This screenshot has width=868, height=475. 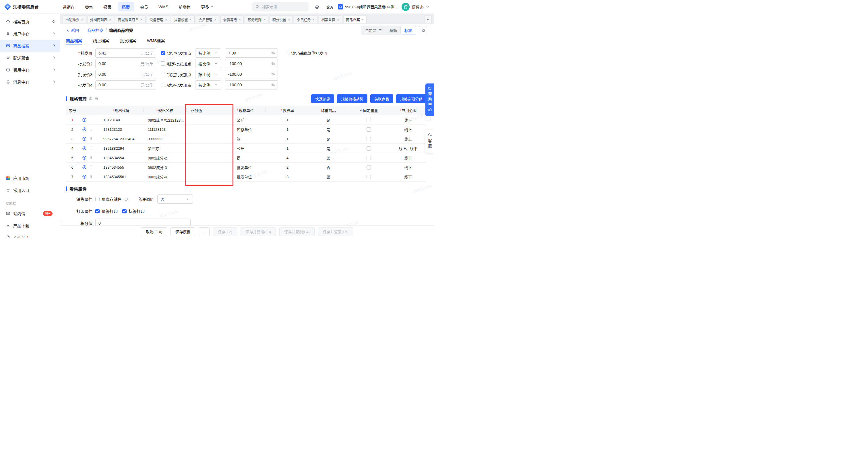 I want to click on cell-scope: 线上、线下, so click(x=408, y=148).